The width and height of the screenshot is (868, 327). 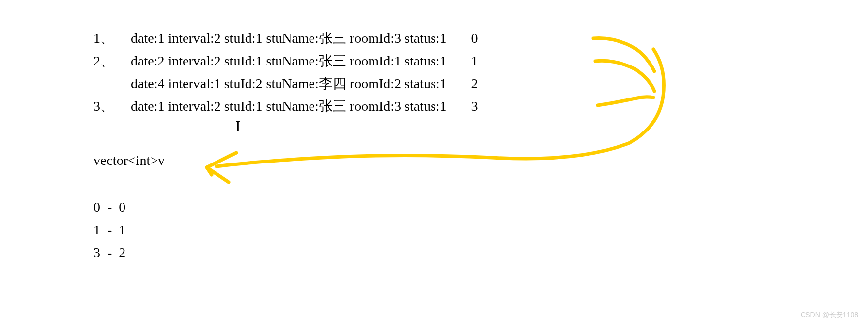 I want to click on mapping-list: 0 - 01 - 13 - 2, so click(x=109, y=230).